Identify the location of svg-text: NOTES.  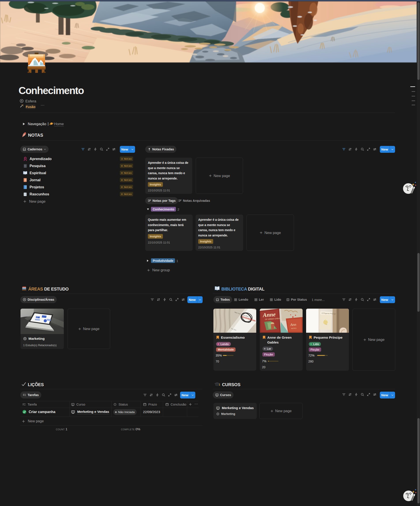
(294, 328).